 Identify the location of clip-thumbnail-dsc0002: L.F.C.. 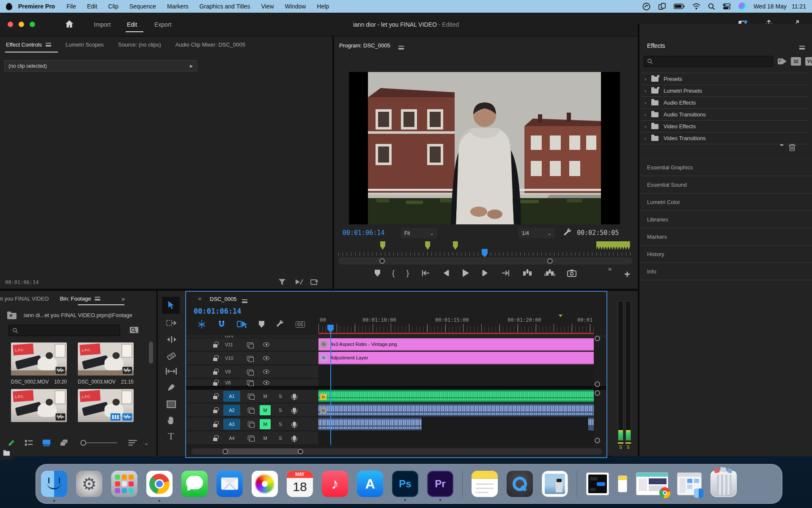
(39, 359).